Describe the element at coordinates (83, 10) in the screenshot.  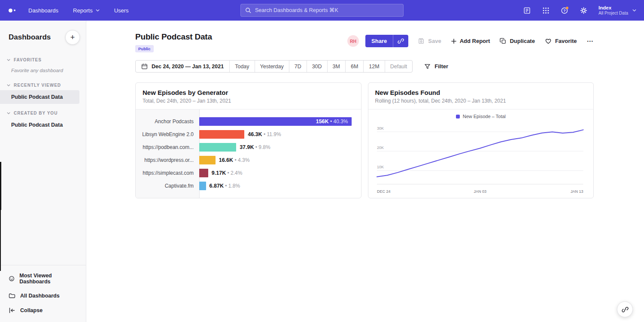
I see `nav-reports-label: Reports` at that location.